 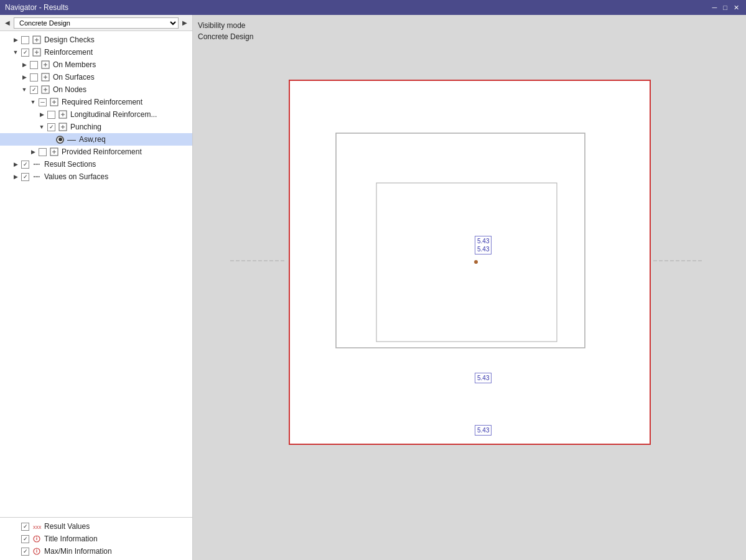 I want to click on expand-longitudinal: ▶, so click(x=42, y=114).